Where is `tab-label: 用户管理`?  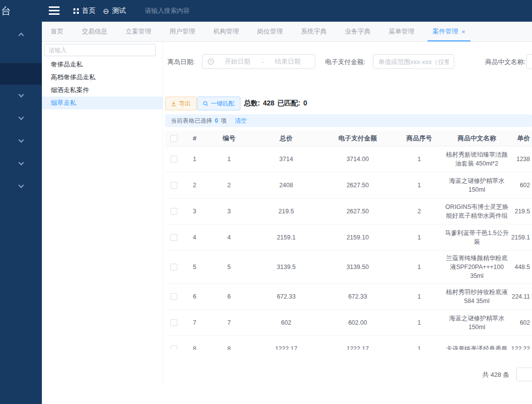
tab-label: 用户管理 is located at coordinates (182, 32).